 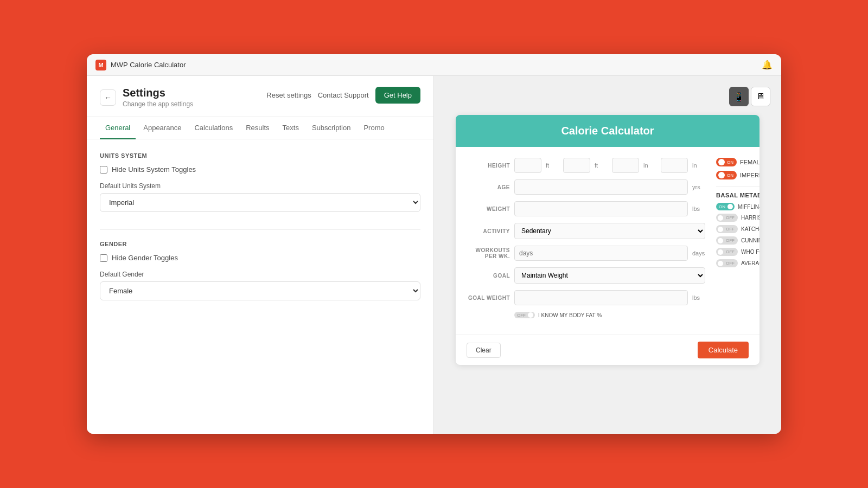 I want to click on tab-bar: General Appearance Calculations Results …, so click(x=260, y=128).